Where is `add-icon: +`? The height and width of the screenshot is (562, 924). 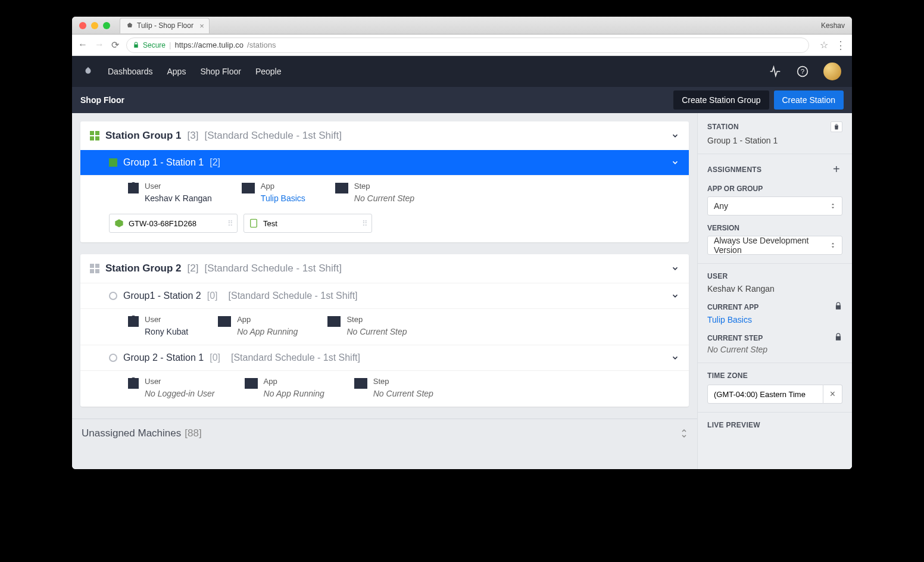 add-icon: + is located at coordinates (836, 169).